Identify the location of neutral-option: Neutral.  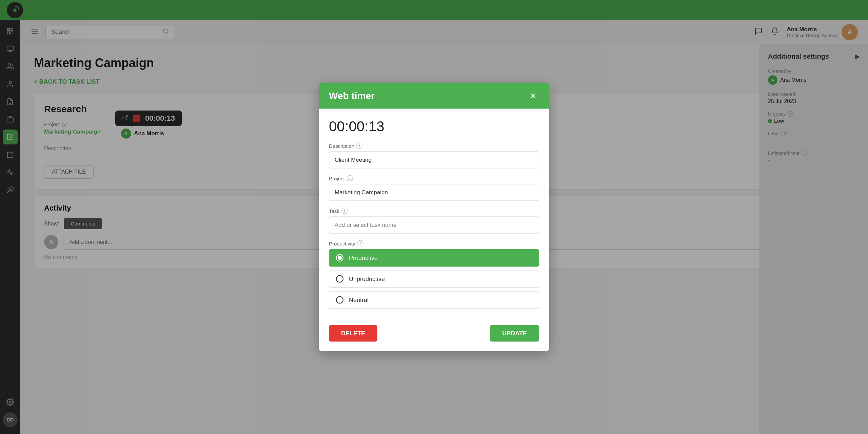
(434, 300).